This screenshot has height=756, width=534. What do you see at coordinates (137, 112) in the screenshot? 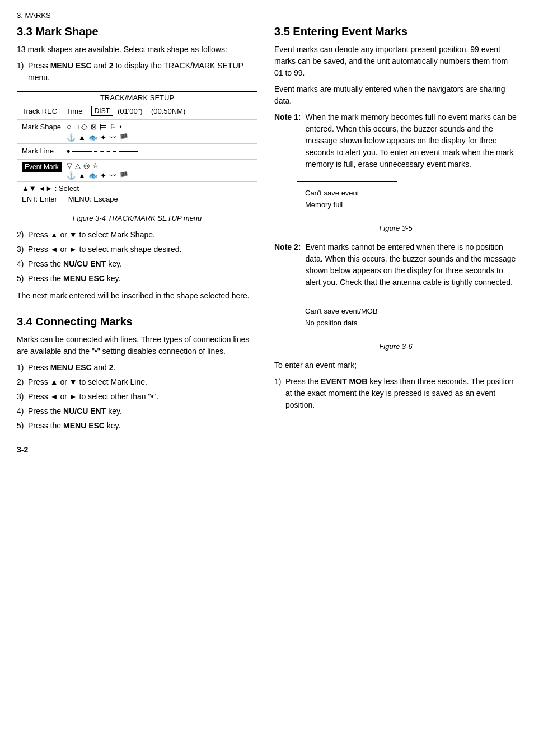
I see `track-rec-row: Track REC Time DIST (01'00") (00.50NM)` at bounding box center [137, 112].